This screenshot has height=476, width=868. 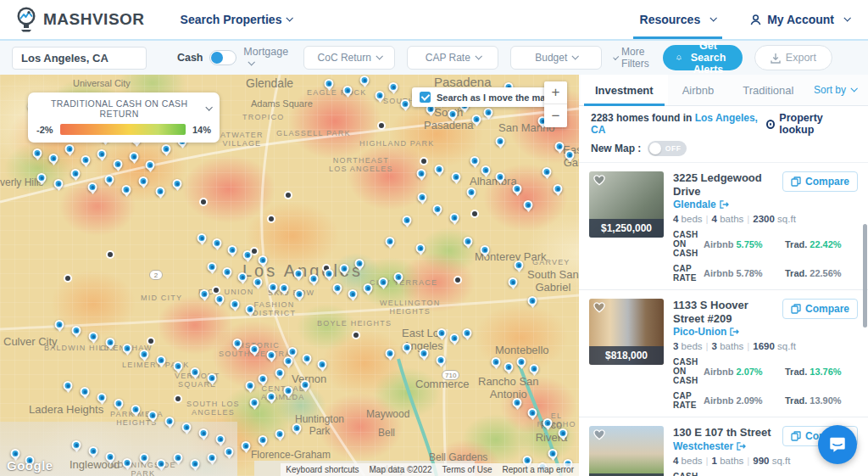 What do you see at coordinates (865, 276) in the screenshot?
I see `panel-scrollbar` at bounding box center [865, 276].